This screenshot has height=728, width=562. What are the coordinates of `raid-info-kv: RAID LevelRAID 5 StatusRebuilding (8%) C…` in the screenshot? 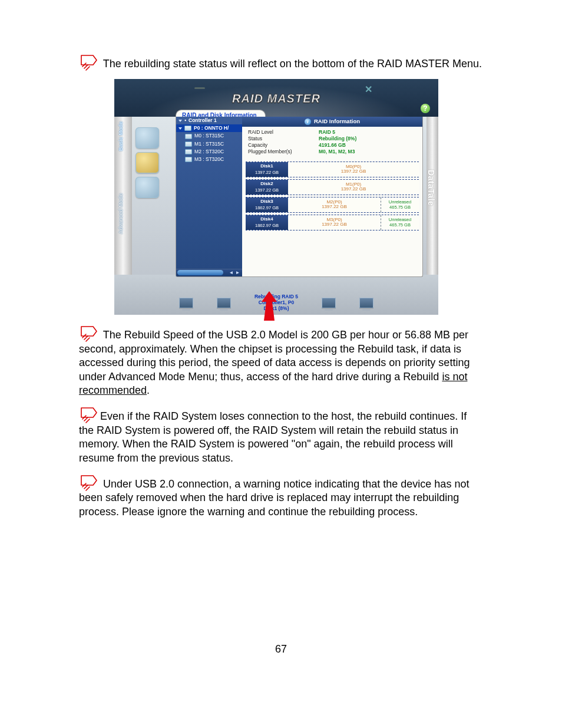 It's located at (332, 143).